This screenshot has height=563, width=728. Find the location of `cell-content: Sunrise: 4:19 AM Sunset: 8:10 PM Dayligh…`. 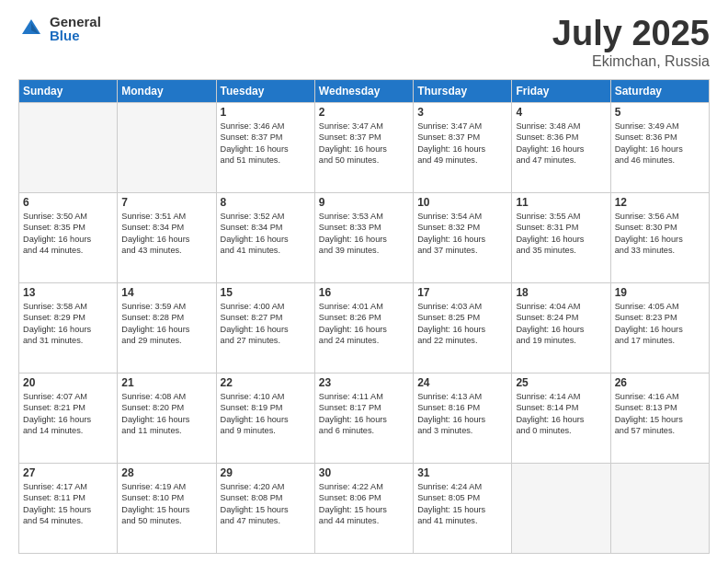

cell-content: Sunrise: 4:19 AM Sunset: 8:10 PM Dayligh… is located at coordinates (166, 504).